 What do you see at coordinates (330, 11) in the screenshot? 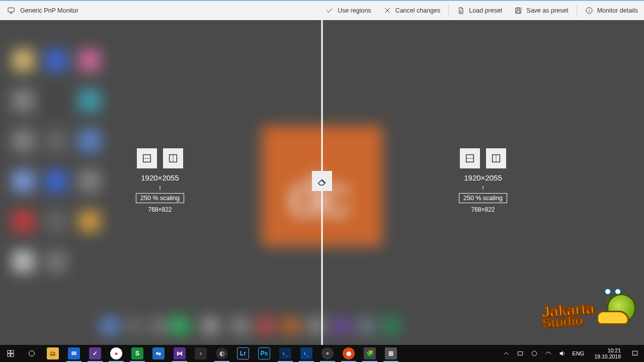
I see `check-icon` at bounding box center [330, 11].